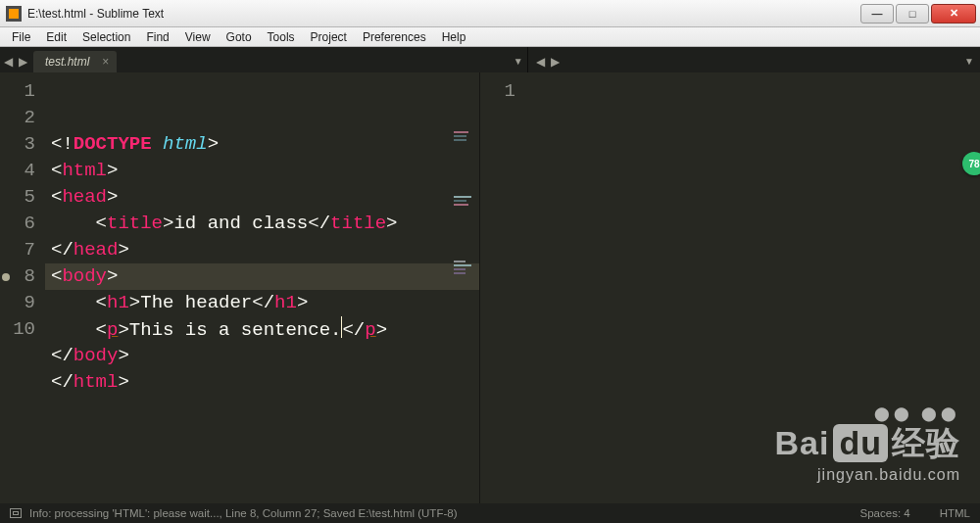 This screenshot has width=980, height=523. I want to click on status-syntax: HTML, so click(955, 513).